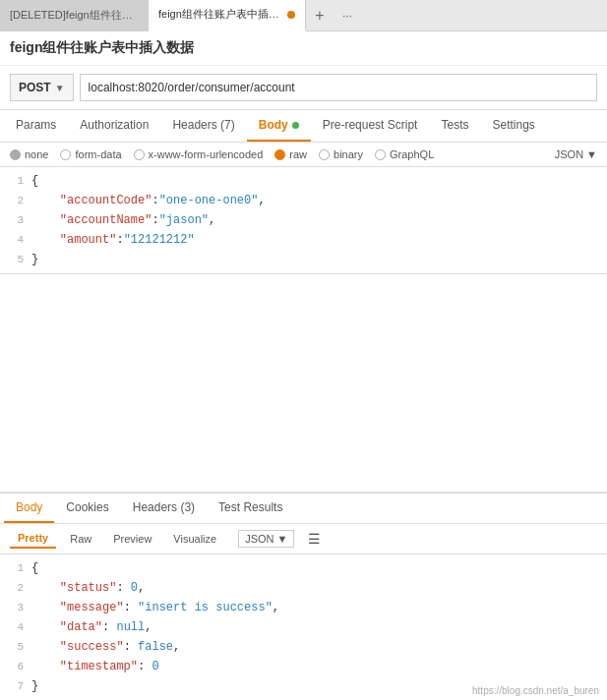 The height and width of the screenshot is (700, 607). Describe the element at coordinates (283, 539) in the screenshot. I see `format-select-chevron-icon: ▼` at that location.